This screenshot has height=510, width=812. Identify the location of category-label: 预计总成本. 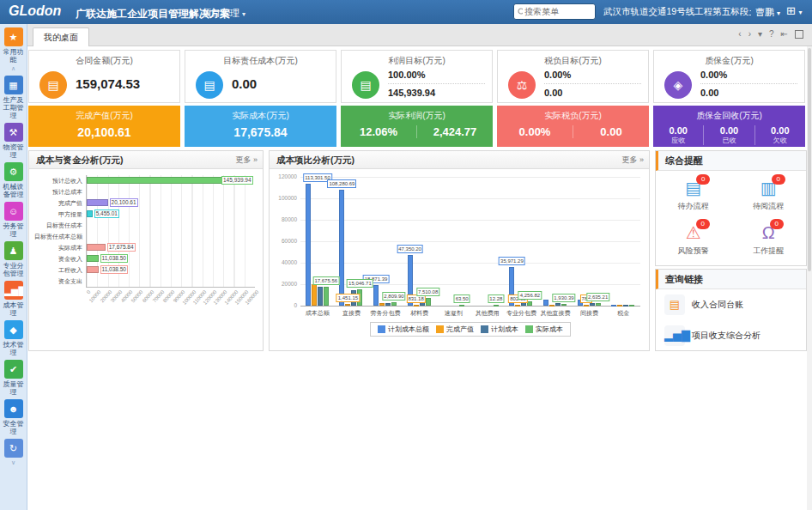
(56, 192).